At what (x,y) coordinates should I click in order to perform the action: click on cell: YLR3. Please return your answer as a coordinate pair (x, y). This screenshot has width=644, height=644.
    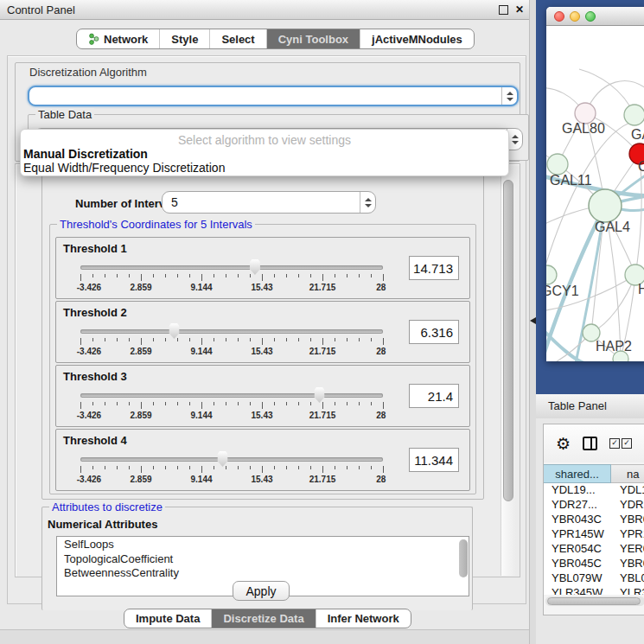
    Looking at the image, I should click on (628, 590).